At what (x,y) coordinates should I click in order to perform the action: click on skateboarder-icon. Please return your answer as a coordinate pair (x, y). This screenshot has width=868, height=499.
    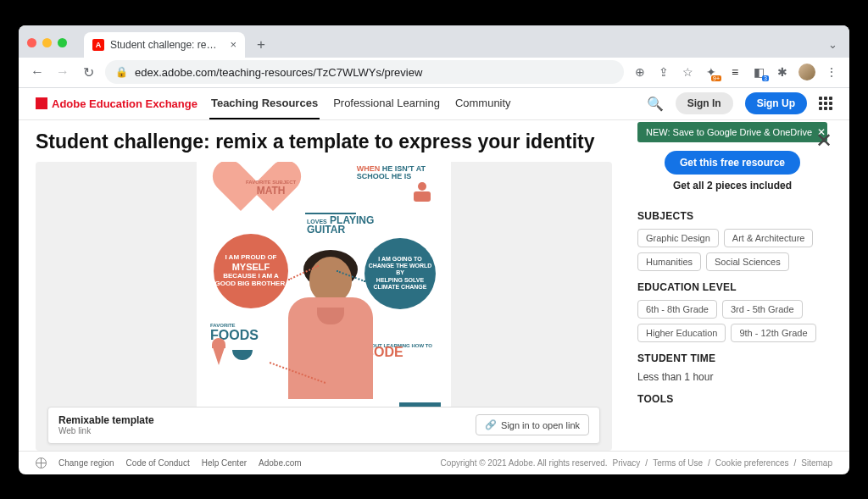
    Looking at the image, I should click on (422, 194).